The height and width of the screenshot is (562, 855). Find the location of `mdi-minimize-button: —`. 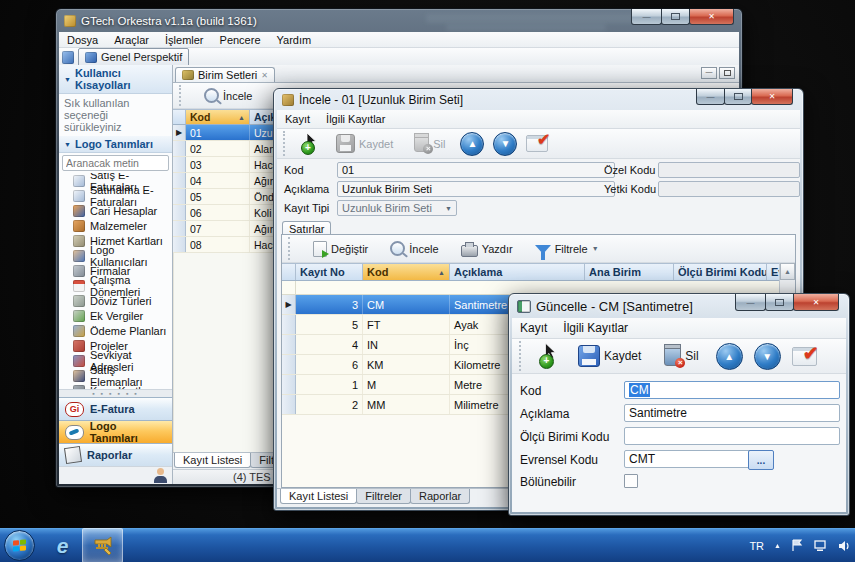

mdi-minimize-button: — is located at coordinates (709, 73).